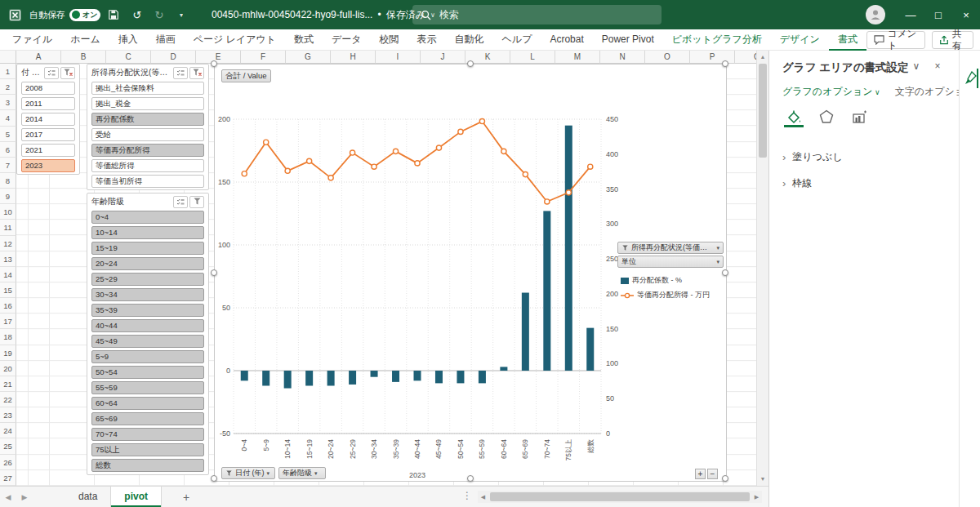 This screenshot has height=507, width=980. What do you see at coordinates (39, 57) in the screenshot?
I see `column-header: A` at bounding box center [39, 57].